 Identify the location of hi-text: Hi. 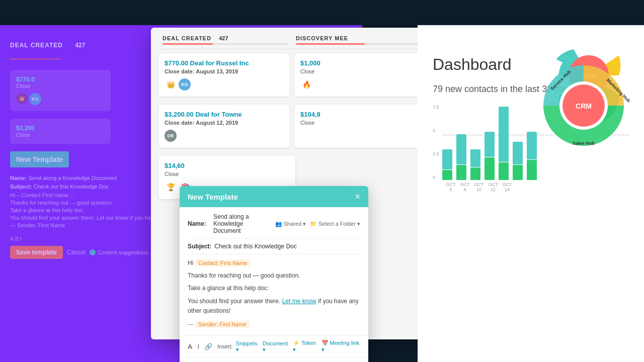
(190, 263).